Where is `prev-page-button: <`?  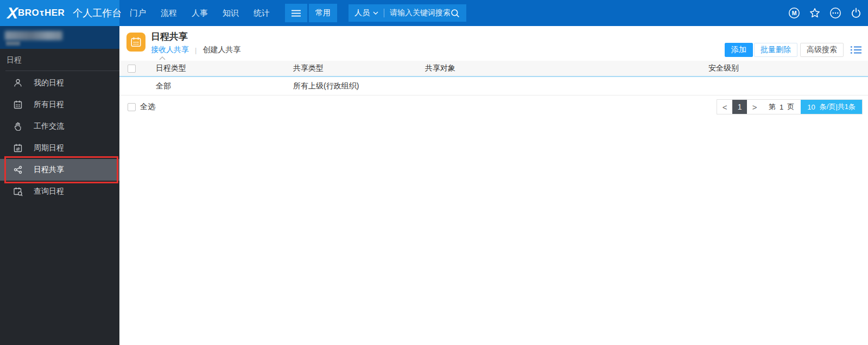
prev-page-button: < is located at coordinates (725, 107).